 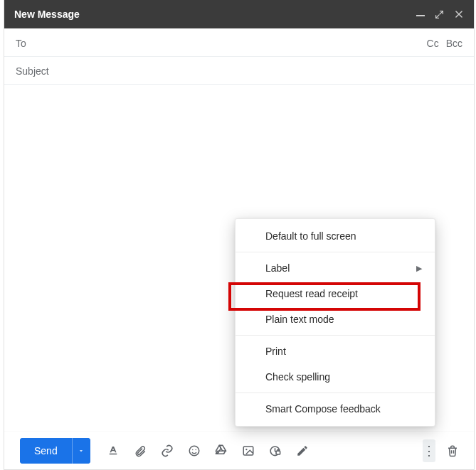 I want to click on subject-placeholder: Subject, so click(x=33, y=71).